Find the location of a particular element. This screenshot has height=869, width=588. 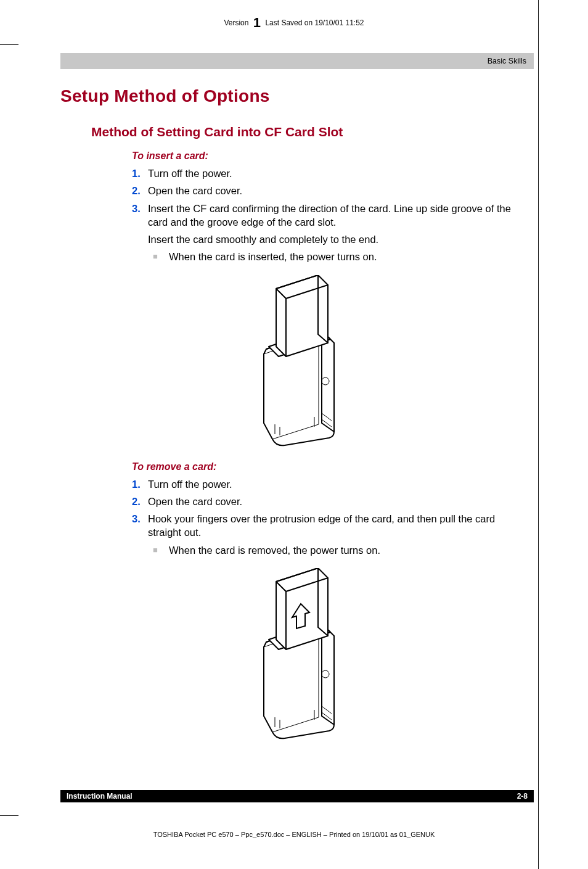

list-item: 3. Hook your fingers over the protrusion… is located at coordinates (327, 525).